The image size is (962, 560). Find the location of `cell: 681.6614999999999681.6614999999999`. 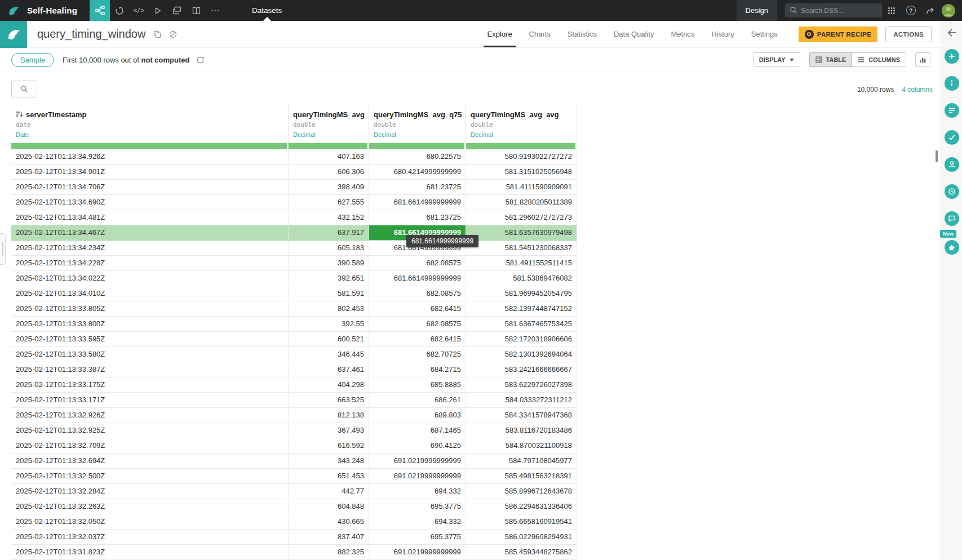

cell: 681.6614999999999681.6614999999999 is located at coordinates (418, 233).